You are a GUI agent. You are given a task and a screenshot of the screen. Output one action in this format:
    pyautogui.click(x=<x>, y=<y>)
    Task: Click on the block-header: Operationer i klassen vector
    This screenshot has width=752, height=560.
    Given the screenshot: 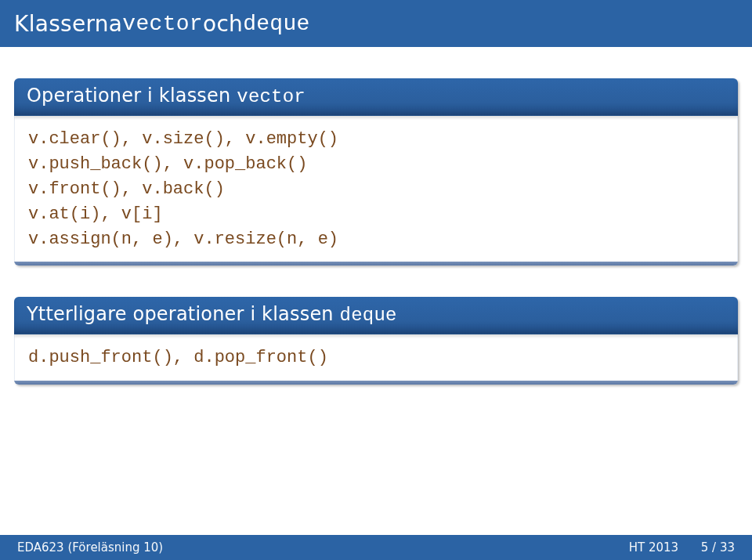 What is the action you would take?
    pyautogui.click(x=376, y=97)
    